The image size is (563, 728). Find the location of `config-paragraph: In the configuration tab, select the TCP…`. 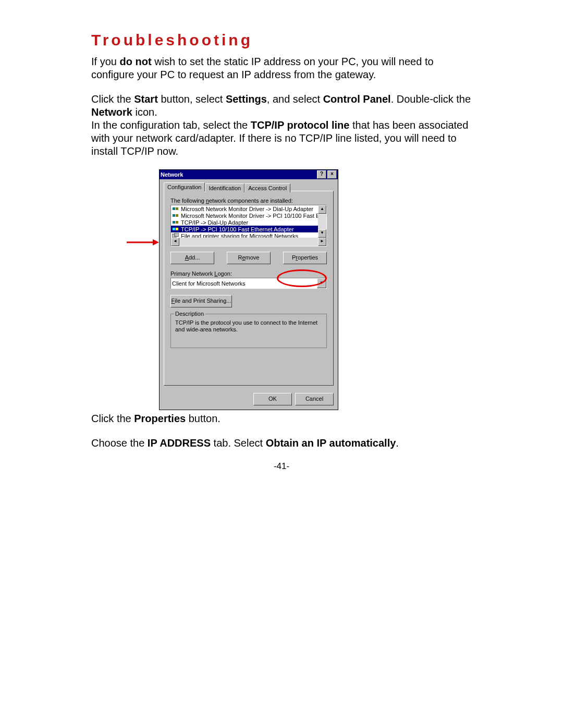

config-paragraph: In the configuration tab, select the TCP… is located at coordinates (282, 139).